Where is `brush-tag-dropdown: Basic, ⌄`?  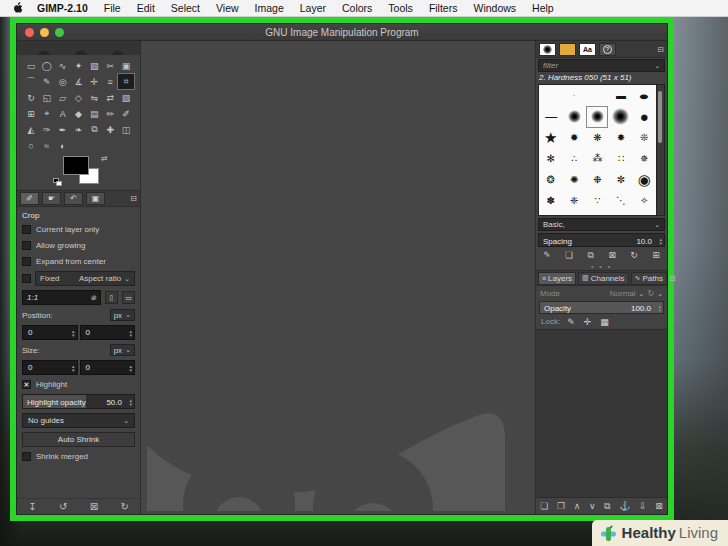 brush-tag-dropdown: Basic, ⌄ is located at coordinates (602, 224).